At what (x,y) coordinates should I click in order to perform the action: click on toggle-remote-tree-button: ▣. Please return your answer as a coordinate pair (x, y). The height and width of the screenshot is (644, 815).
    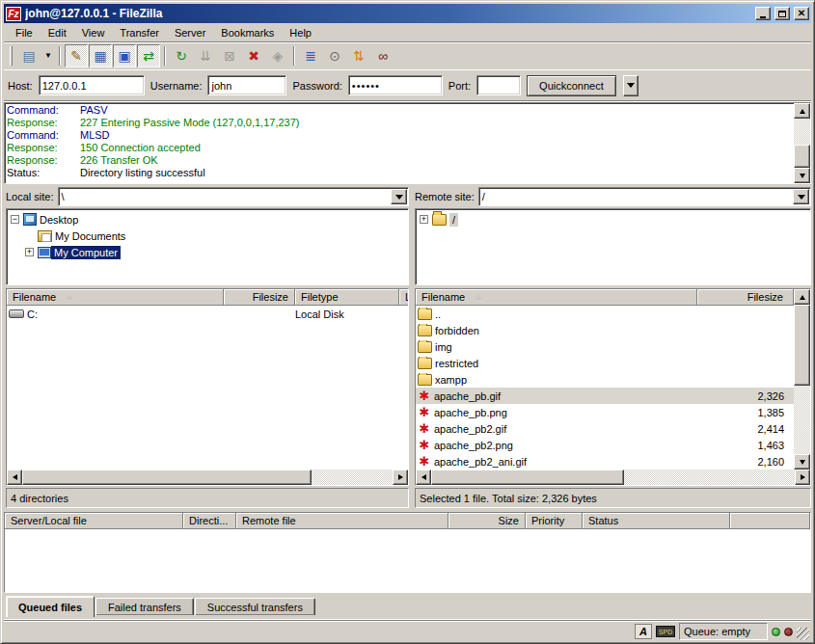
    Looking at the image, I should click on (124, 56).